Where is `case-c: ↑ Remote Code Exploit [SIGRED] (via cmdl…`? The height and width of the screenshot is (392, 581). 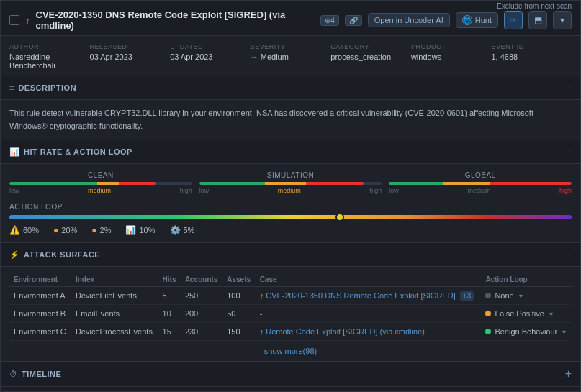
case-c: ↑ Remote Code Exploit [SIGRED] (via cmdl… is located at coordinates (369, 332).